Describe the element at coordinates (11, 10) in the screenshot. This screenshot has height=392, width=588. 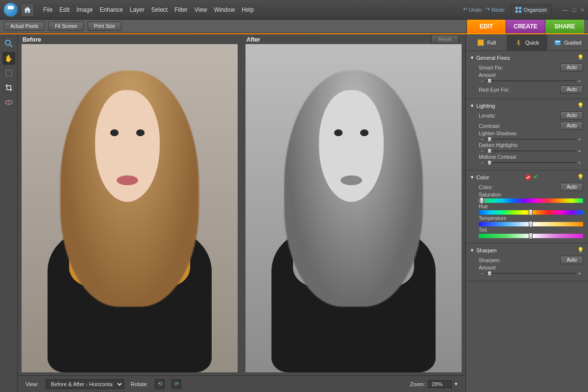
I see `app-logo-icon` at that location.